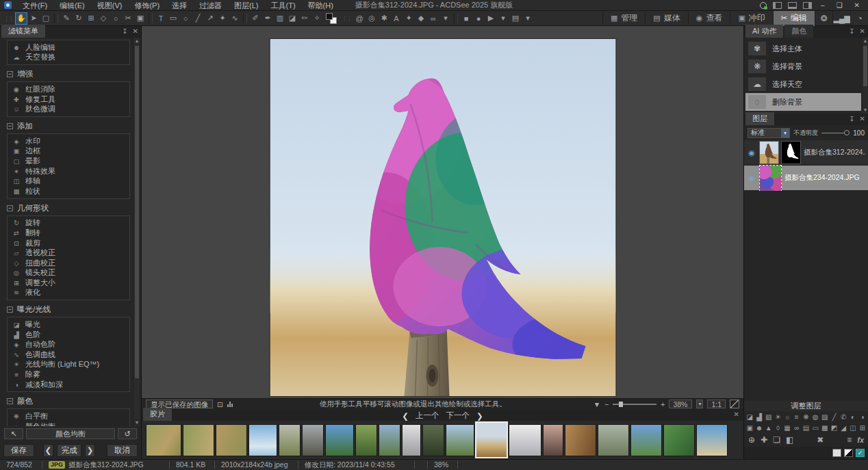  What do you see at coordinates (79, 18) in the screenshot?
I see `rotate-tool-icon: ↻` at bounding box center [79, 18].